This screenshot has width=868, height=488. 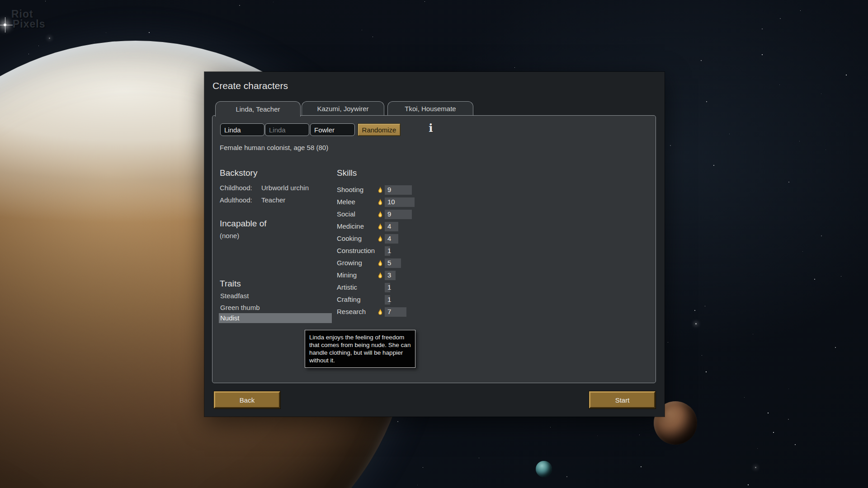 I want to click on incapable-value: (none), so click(x=230, y=236).